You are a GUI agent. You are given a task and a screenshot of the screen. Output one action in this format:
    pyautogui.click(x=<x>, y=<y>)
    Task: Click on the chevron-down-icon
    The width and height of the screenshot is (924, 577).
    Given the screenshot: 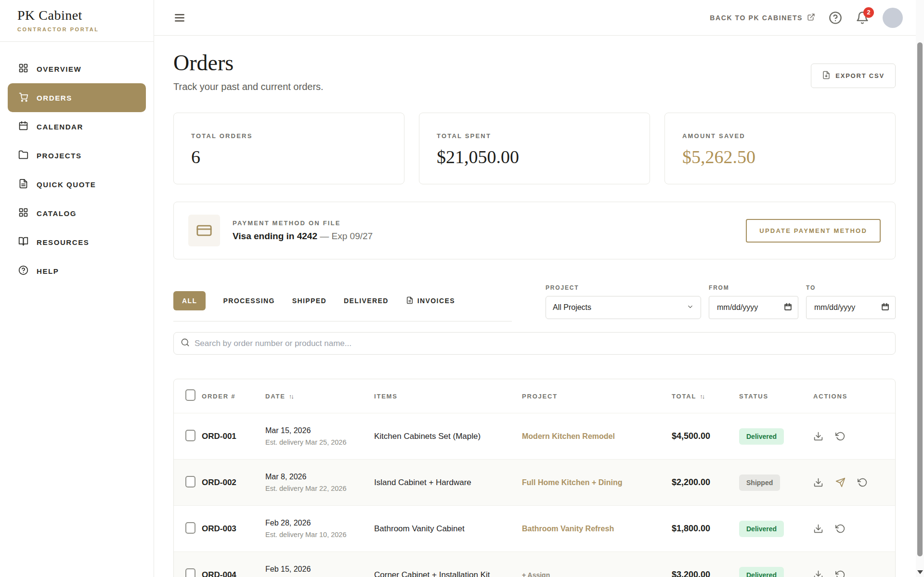 What is the action you would take?
    pyautogui.click(x=690, y=308)
    